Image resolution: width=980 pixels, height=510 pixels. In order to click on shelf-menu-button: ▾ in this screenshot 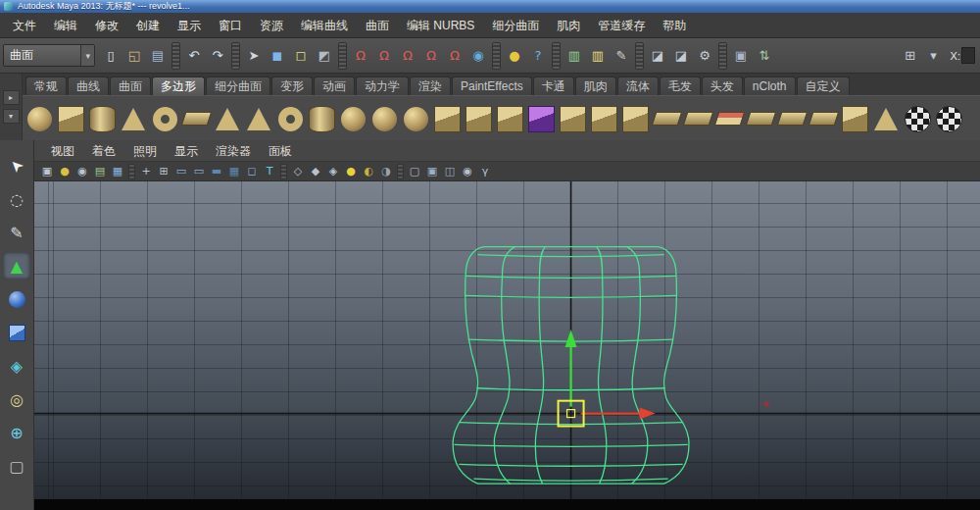, I will do `click(12, 116)`.